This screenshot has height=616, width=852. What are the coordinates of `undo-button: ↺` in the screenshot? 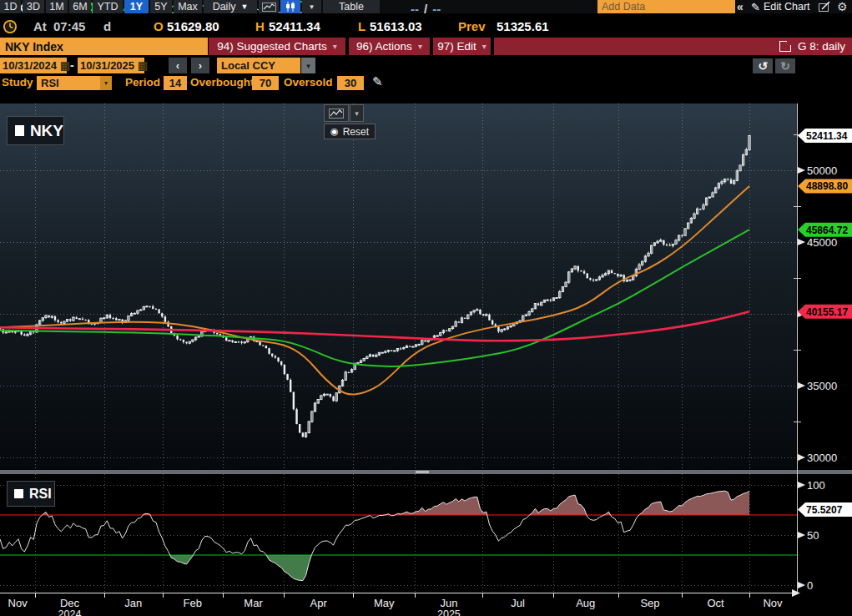 It's located at (763, 66).